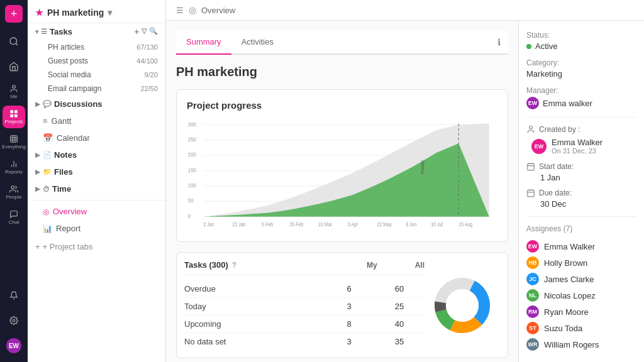 Image resolution: width=644 pixels, height=362 pixels. I want to click on sidebar-section-tasks: ▾ ☰ Tasks + ▽ 🔍, so click(97, 31).